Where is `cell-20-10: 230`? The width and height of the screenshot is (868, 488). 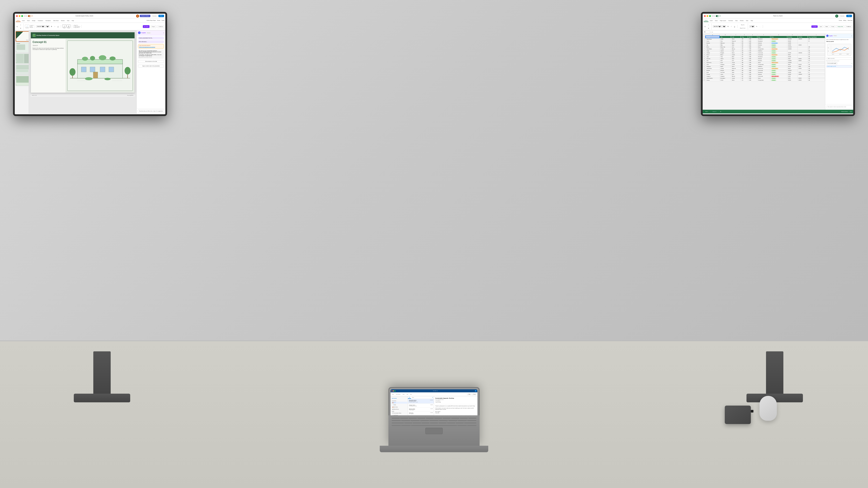
cell-20-10: 230 is located at coordinates (816, 74).